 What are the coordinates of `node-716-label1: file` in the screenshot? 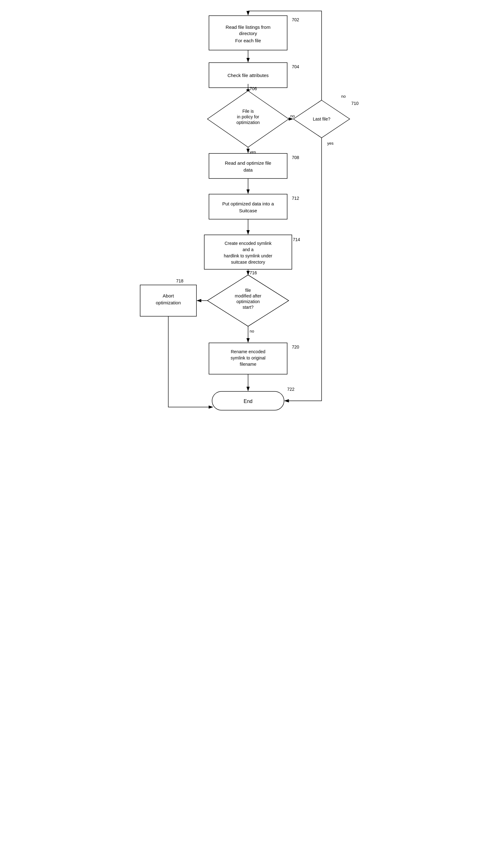 It's located at (248, 290).